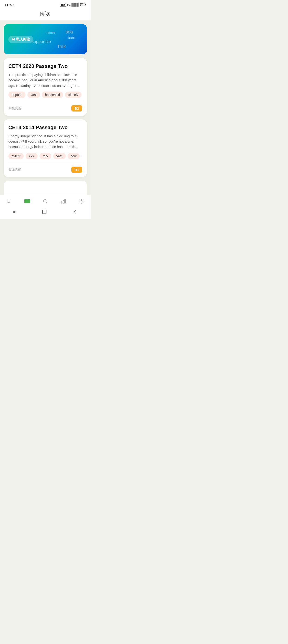 The width and height of the screenshot is (288, 644). What do you see at coordinates (15, 108) in the screenshot?
I see `card-category-1: 四级真题` at bounding box center [15, 108].